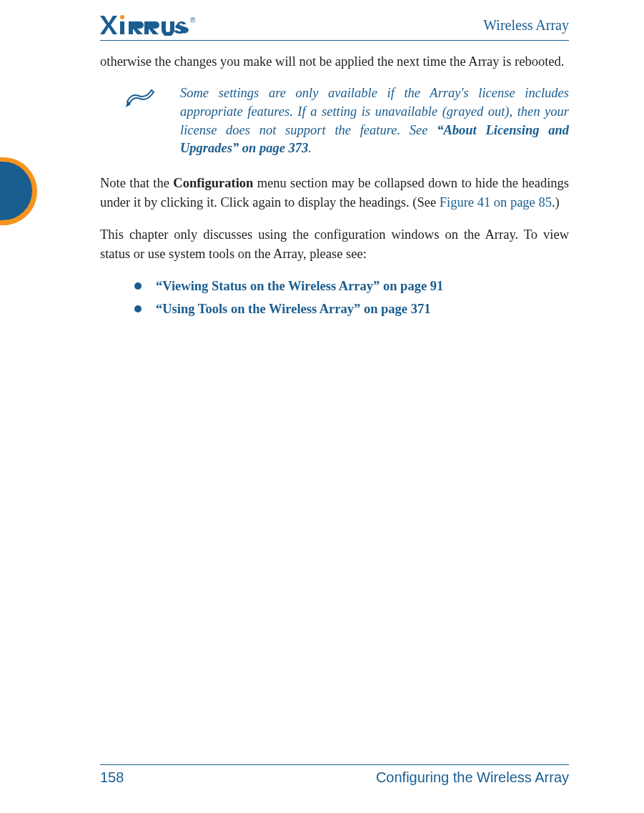 The height and width of the screenshot is (813, 644). I want to click on page-header: ® Wireless Array, so click(335, 27).